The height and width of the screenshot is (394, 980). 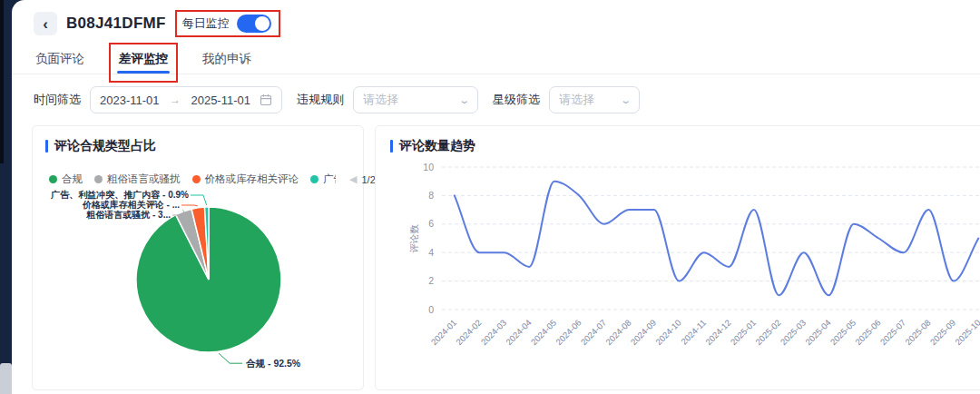 I want to click on daily-monitor-toggle, so click(x=254, y=24).